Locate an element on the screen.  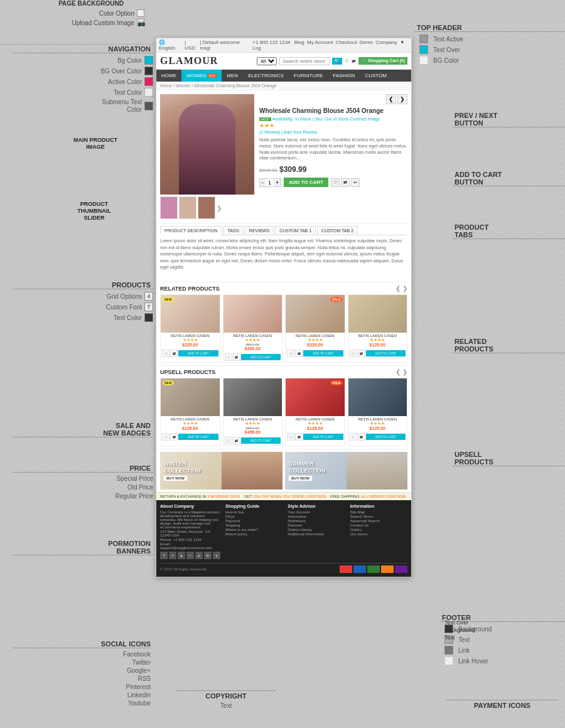
compare-action-icon: ⇄ is located at coordinates (345, 183).